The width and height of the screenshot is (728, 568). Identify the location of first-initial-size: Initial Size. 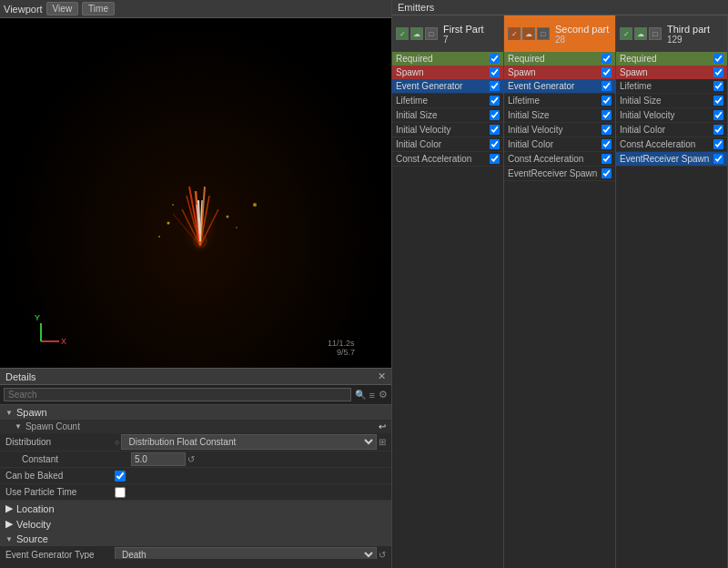
(448, 116).